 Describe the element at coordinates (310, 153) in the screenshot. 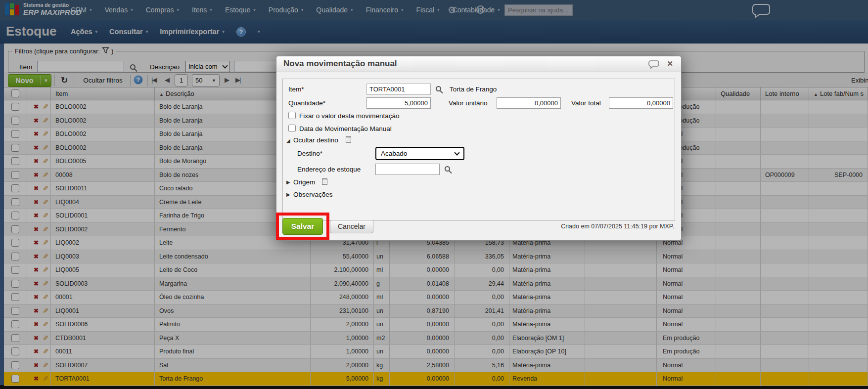

I see `destino-label: Destino*` at that location.